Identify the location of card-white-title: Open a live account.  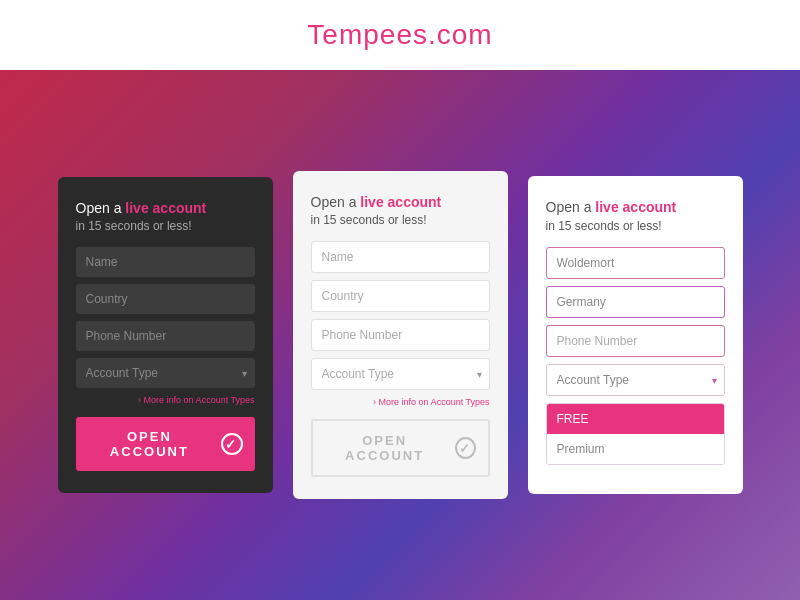
(636, 207).